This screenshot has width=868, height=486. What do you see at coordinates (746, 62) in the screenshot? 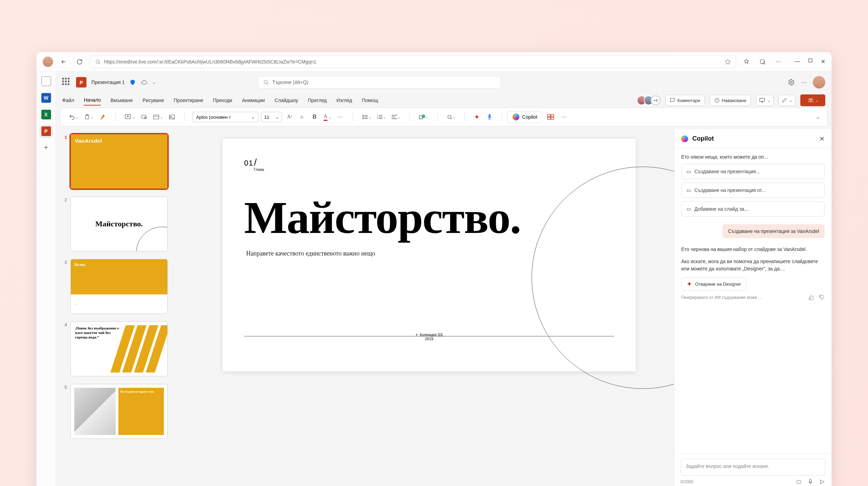
I see `favorites-star-icon` at bounding box center [746, 62].